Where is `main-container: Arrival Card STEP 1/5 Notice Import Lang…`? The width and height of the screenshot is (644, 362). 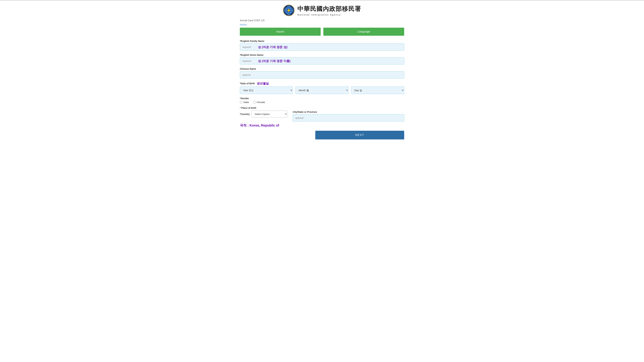 main-container: Arrival Card STEP 1/5 Notice Import Lang… is located at coordinates (322, 84).